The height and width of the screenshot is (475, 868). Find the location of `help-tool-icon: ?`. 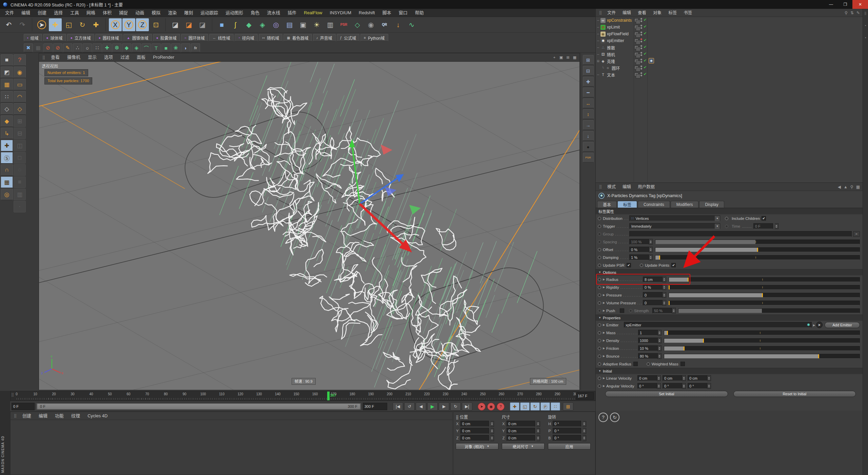

help-tool-icon: ? is located at coordinates (20, 60).